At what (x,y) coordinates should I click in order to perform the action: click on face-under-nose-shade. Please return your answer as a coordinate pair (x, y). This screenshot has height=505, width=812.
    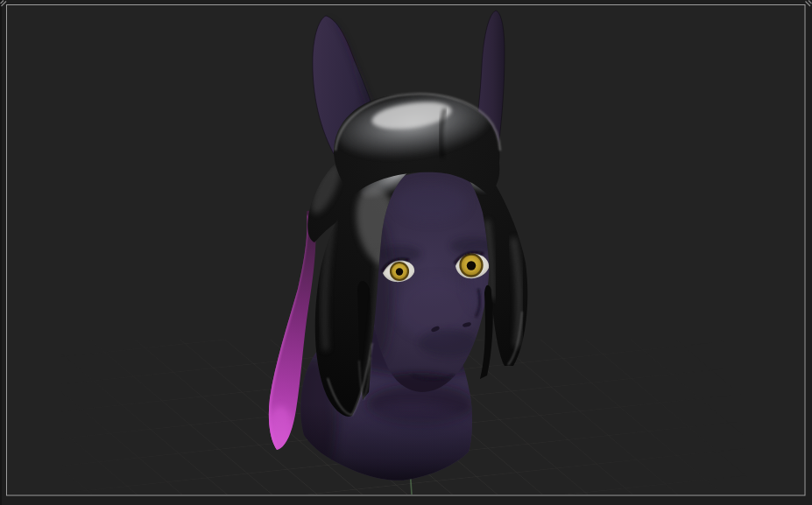
    Looking at the image, I should click on (448, 343).